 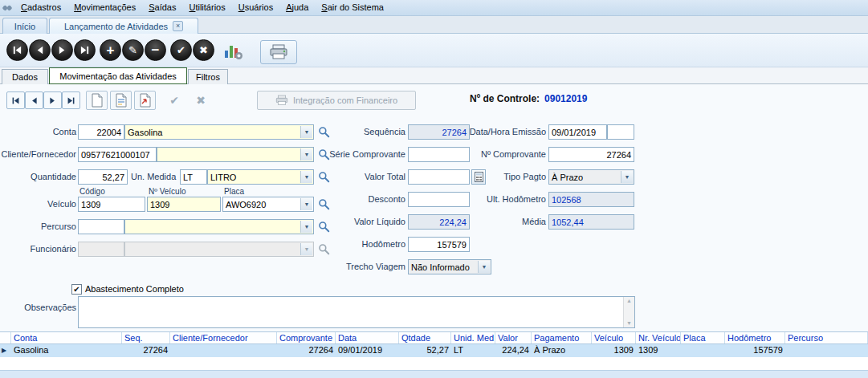 I want to click on next-record-button, so click(x=63, y=50).